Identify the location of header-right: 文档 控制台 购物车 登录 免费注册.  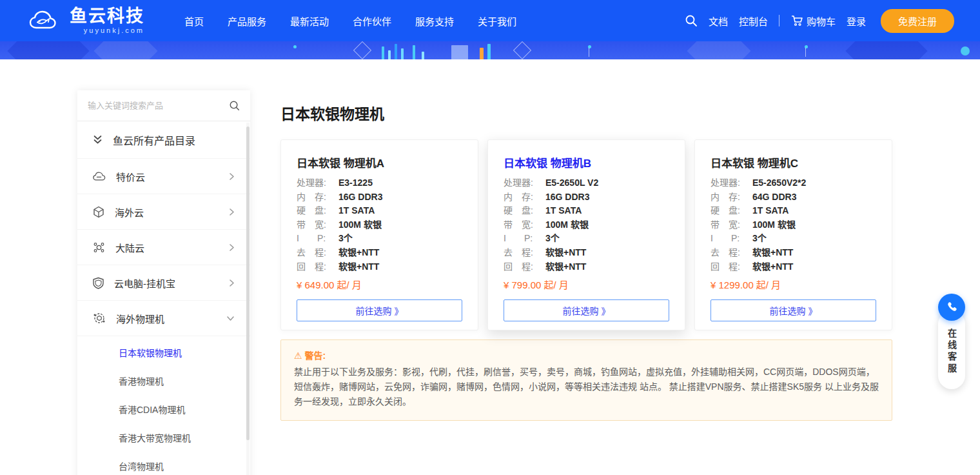
(819, 21).